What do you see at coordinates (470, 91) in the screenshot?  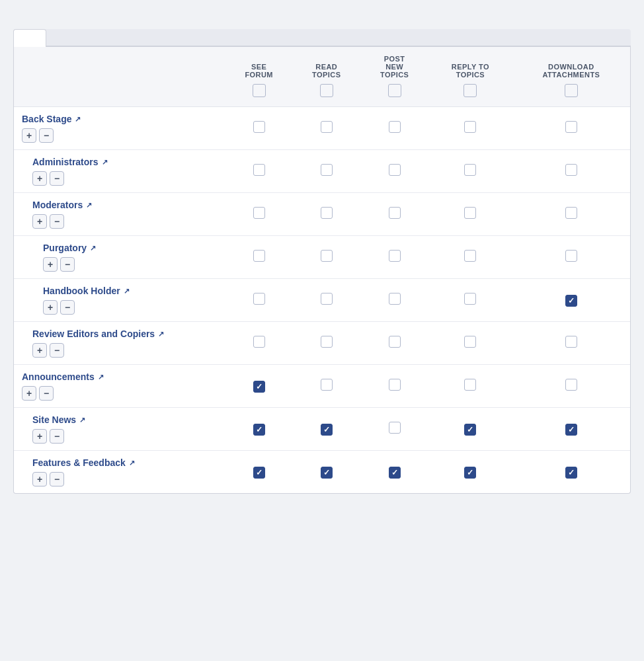 I see `header-checkbox-reply-to-topics` at bounding box center [470, 91].